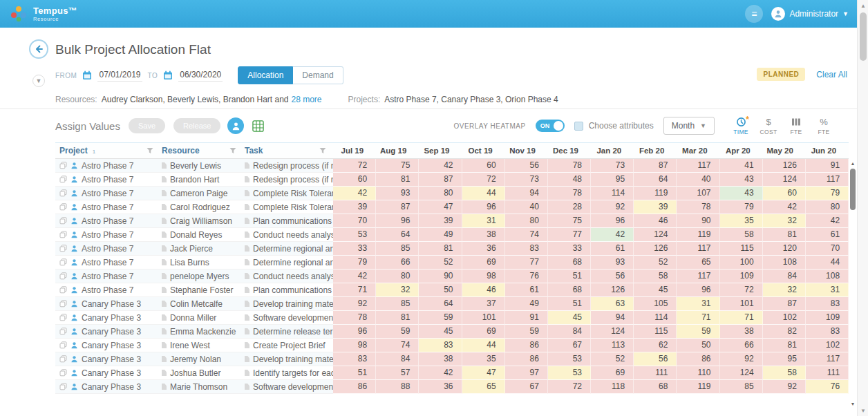  Describe the element at coordinates (197, 126) in the screenshot. I see `release-button: Release` at that location.